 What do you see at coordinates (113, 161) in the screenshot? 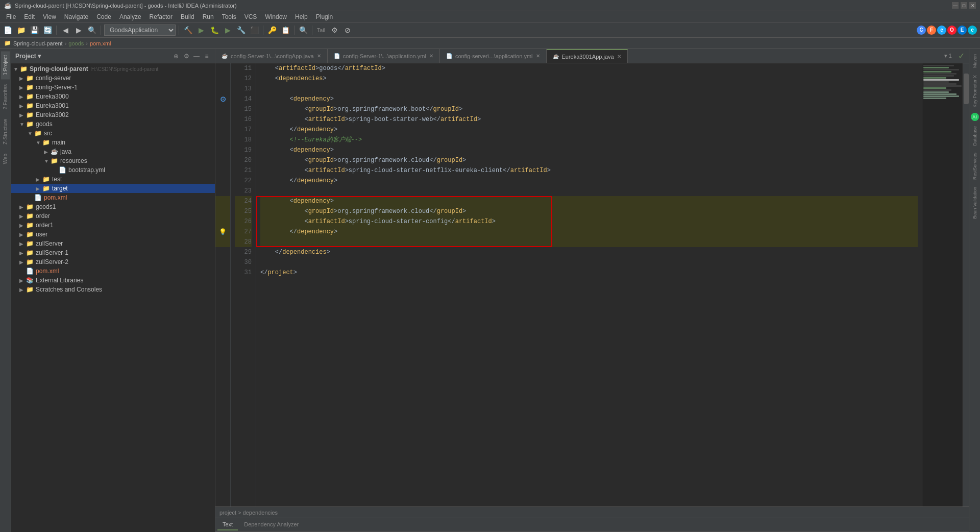
I see `tree-item-resources: ▼ 📁 resources` at bounding box center [113, 161].